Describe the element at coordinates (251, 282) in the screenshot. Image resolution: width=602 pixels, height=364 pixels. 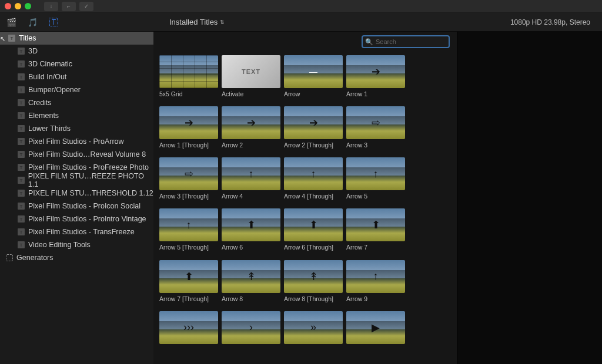
I see `title-item: ↟Arrow 8` at that location.